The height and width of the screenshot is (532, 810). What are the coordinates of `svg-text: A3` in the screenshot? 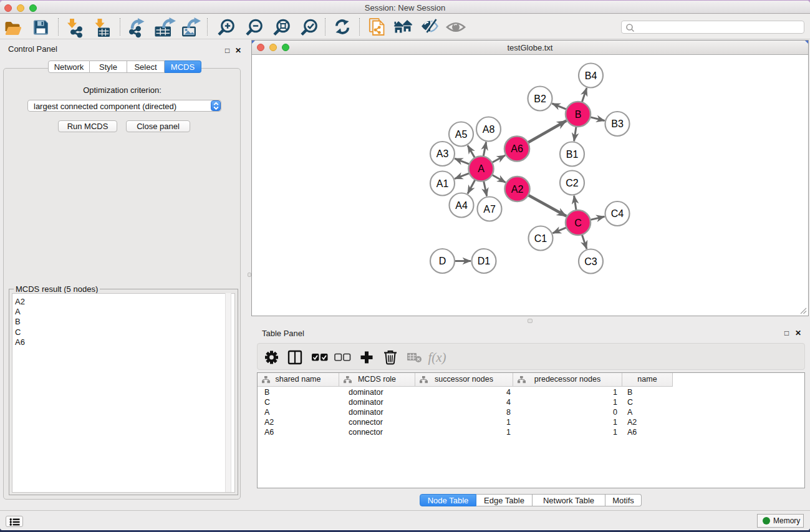 It's located at (443, 153).